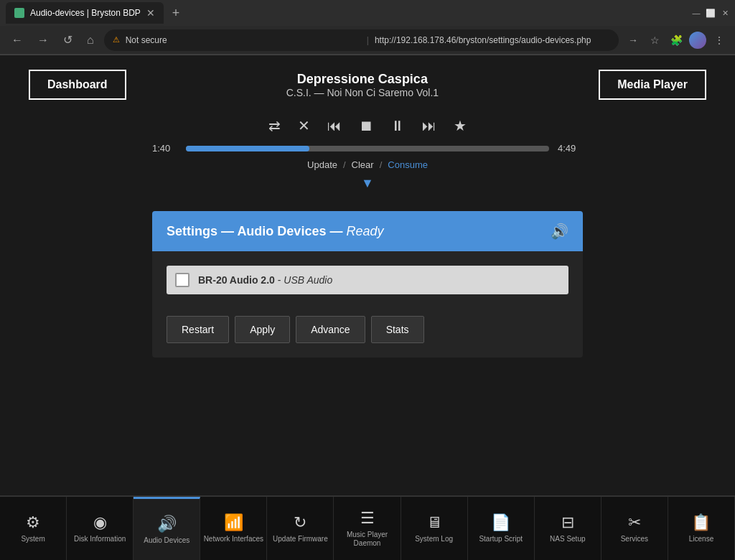  I want to click on now-playing: Depressione Caspica C.S.I. — Noi Non Ci …, so click(362, 85).